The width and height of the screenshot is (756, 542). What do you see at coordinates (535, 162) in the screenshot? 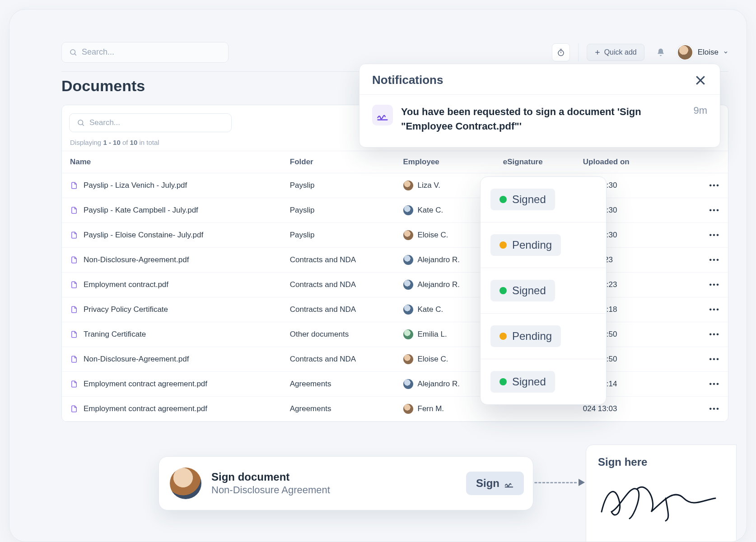
I see `col-esignature: eSignature` at bounding box center [535, 162].